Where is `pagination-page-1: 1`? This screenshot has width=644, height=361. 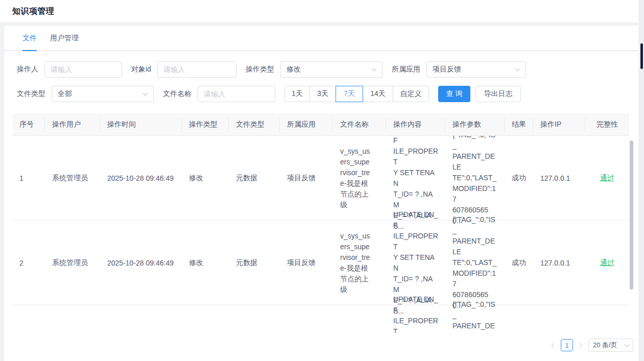 pagination-page-1: 1 is located at coordinates (567, 345).